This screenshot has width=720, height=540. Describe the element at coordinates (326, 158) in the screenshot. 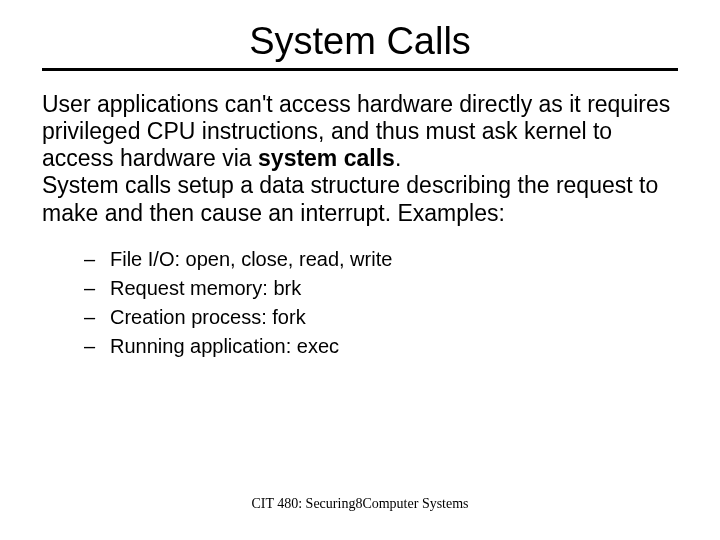

I see `paragraph-1-bold: system calls` at that location.